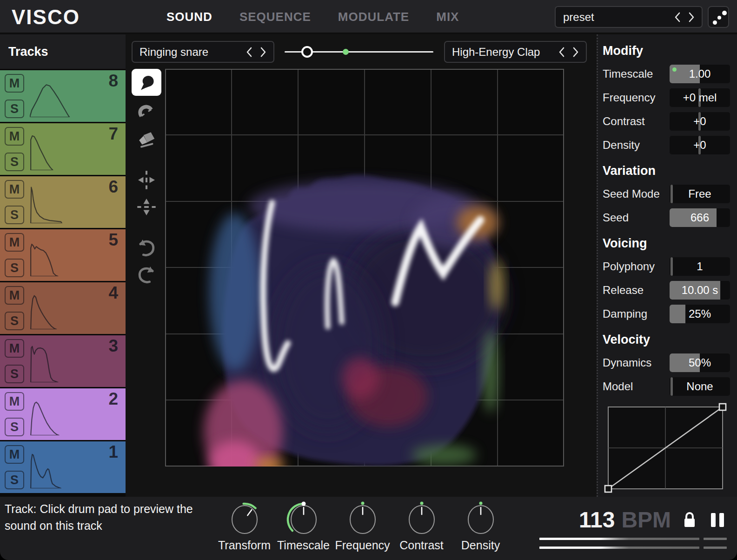 The image size is (737, 560). What do you see at coordinates (700, 194) in the screenshot?
I see `parameter-value-box: Free` at bounding box center [700, 194].